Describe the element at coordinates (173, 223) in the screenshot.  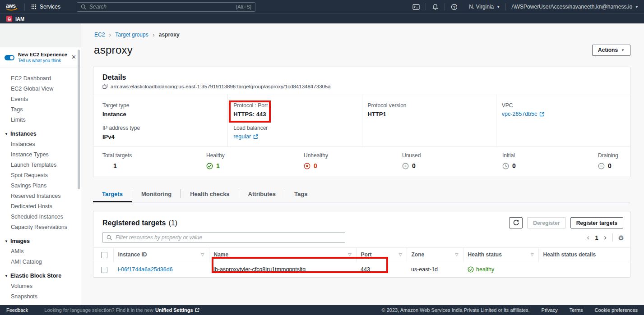
I see `registered-targets-count: (1)` at that location.